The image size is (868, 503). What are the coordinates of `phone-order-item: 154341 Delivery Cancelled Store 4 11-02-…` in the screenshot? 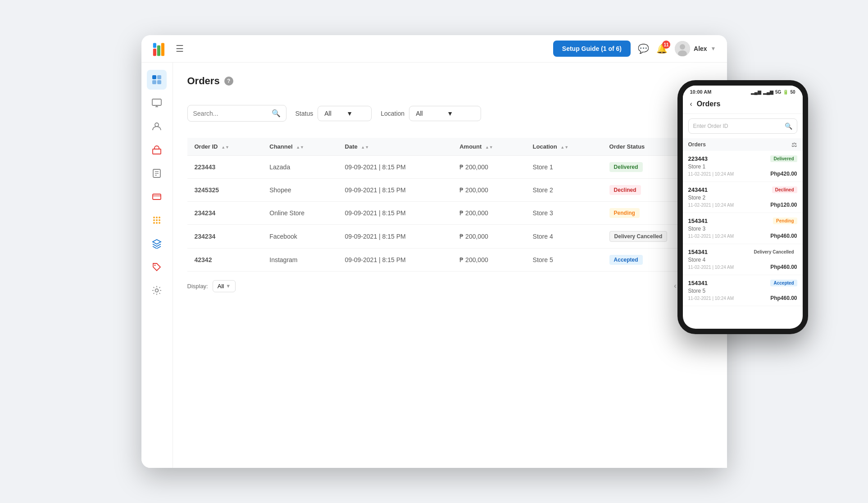 It's located at (743, 259).